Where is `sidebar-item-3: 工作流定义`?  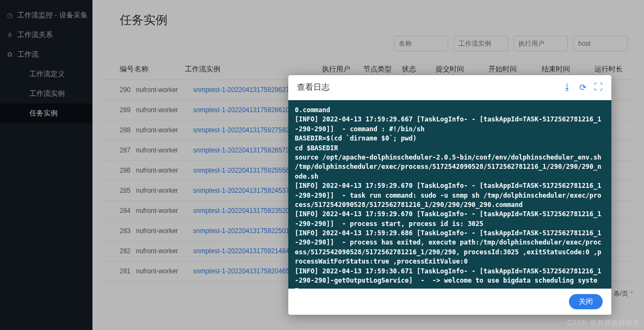 sidebar-item-3: 工作流定义 is located at coordinates (46, 74).